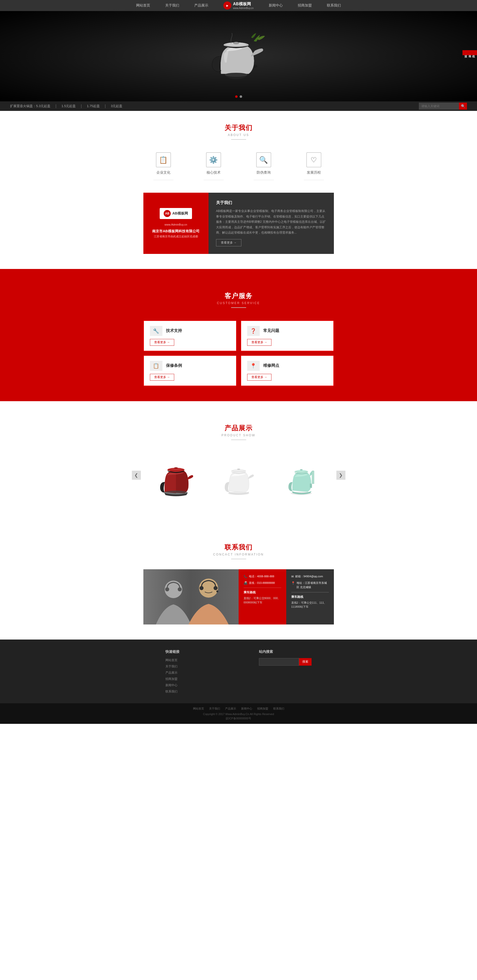 This screenshot has height=980, width=477. What do you see at coordinates (239, 547) in the screenshot?
I see `contact-section-header: 联系我们 CONCACT INFORMATION` at bounding box center [239, 547].